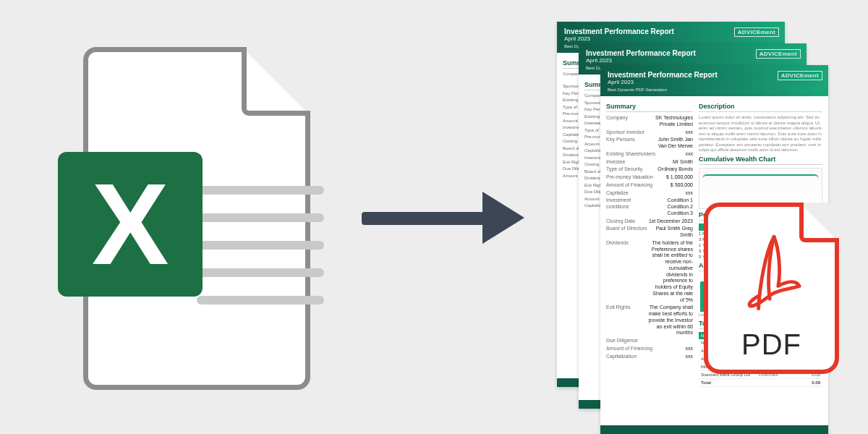  I want to click on summary-heading: Summary, so click(650, 107).